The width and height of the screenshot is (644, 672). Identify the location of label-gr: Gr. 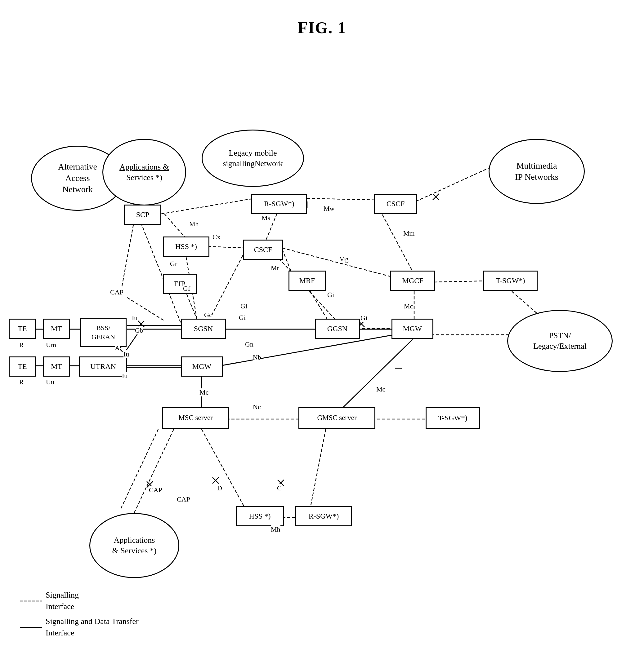
(174, 264).